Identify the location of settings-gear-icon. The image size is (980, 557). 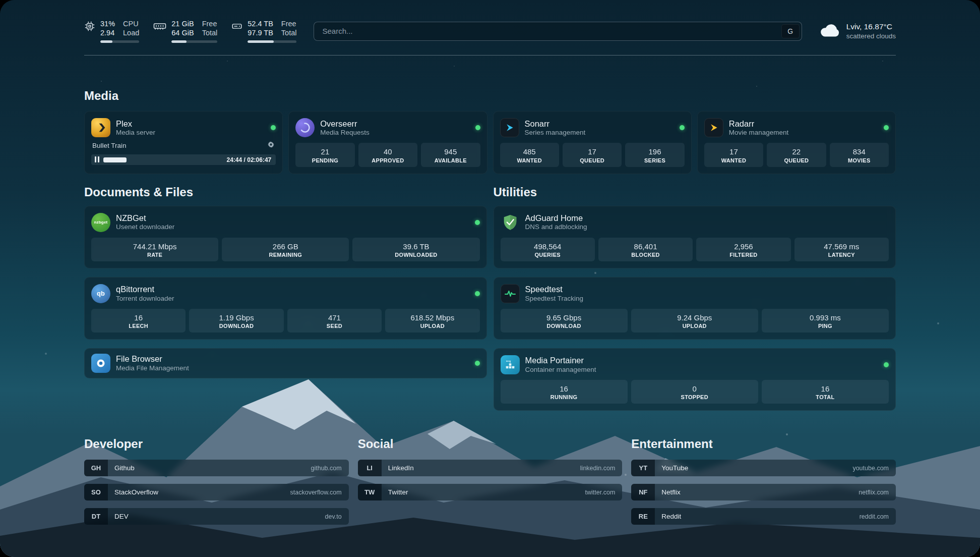
(271, 145).